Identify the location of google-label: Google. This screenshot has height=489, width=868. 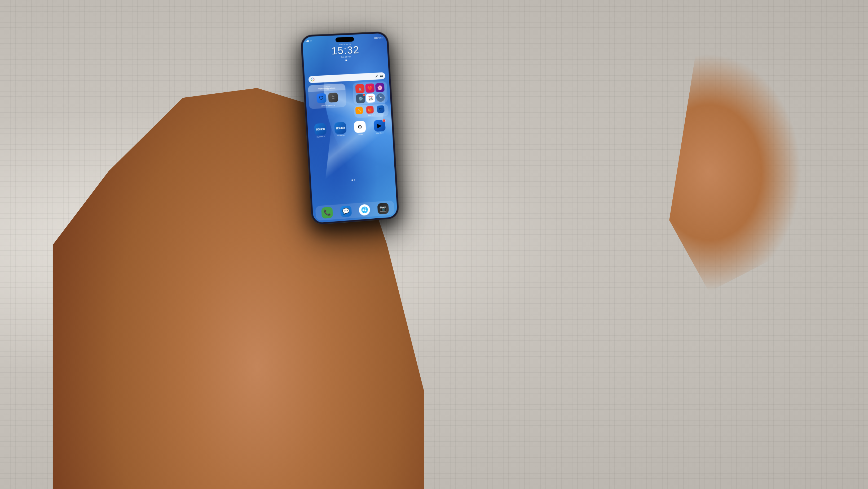
(361, 134).